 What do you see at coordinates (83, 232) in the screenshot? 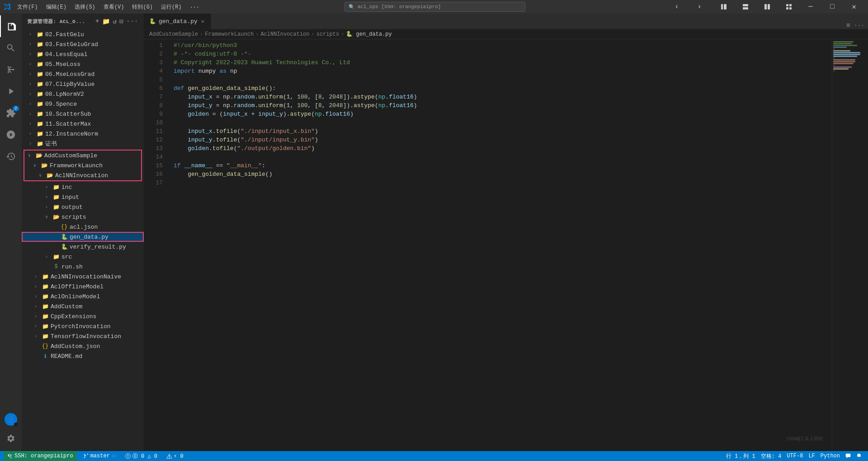
I see `sidebar: 资源管理器: ACL_O... + 📁 ↺ ⊟ ··· › 📁 02.FastG…` at bounding box center [83, 232].